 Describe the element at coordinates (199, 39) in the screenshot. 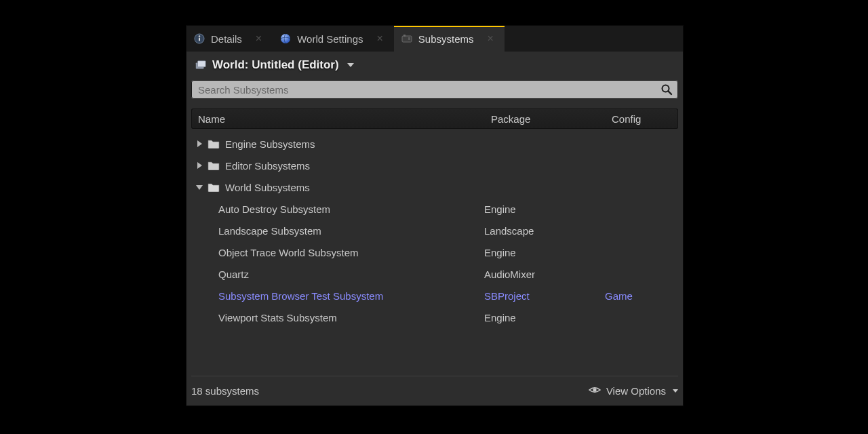

I see `info-icon` at that location.